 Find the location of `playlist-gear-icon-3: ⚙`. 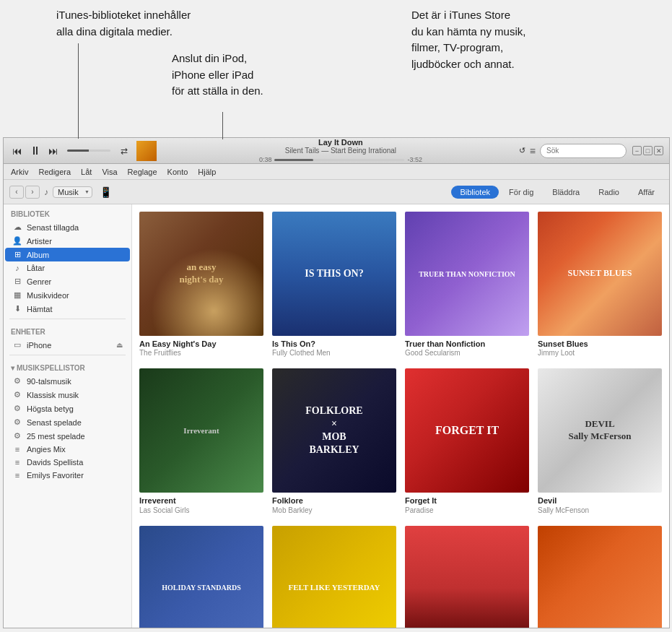

playlist-gear-icon-3: ⚙ is located at coordinates (17, 409).